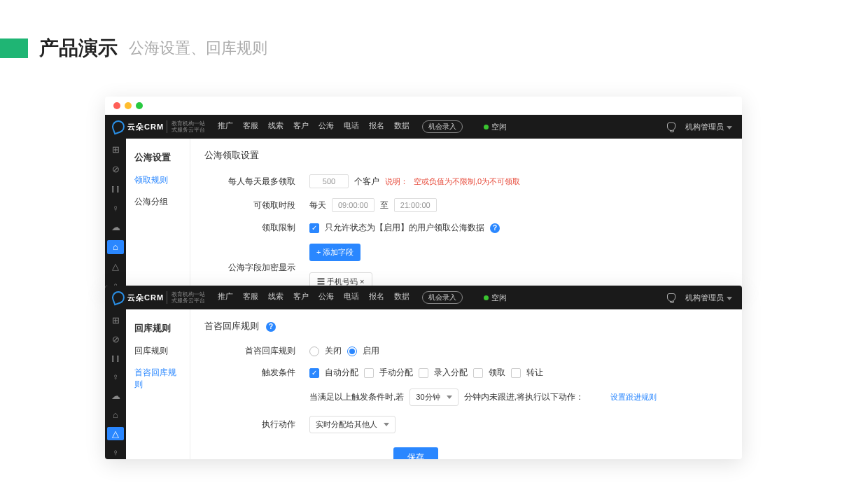 Image resolution: width=847 pixels, height=504 pixels. Describe the element at coordinates (434, 398) in the screenshot. I see `minutes-select: 30分钟` at that location.